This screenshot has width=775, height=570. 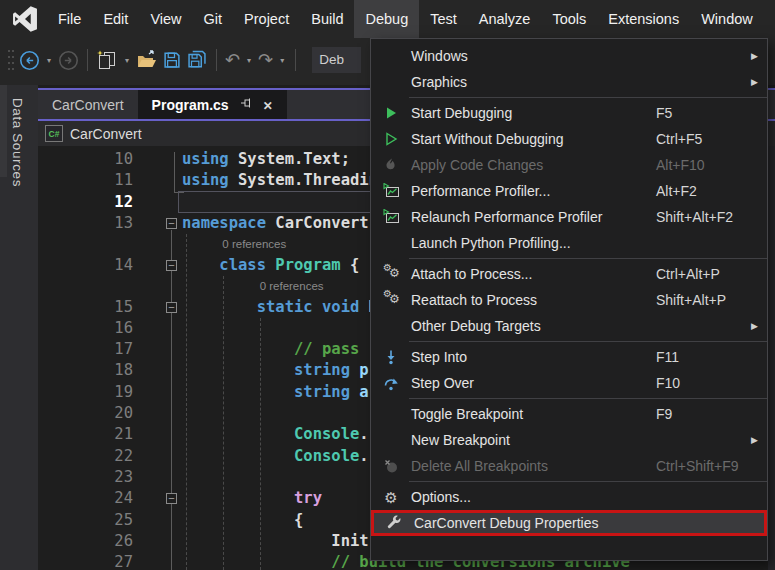 What do you see at coordinates (190, 105) in the screenshot?
I see `tab-label: Program.cs` at bounding box center [190, 105].